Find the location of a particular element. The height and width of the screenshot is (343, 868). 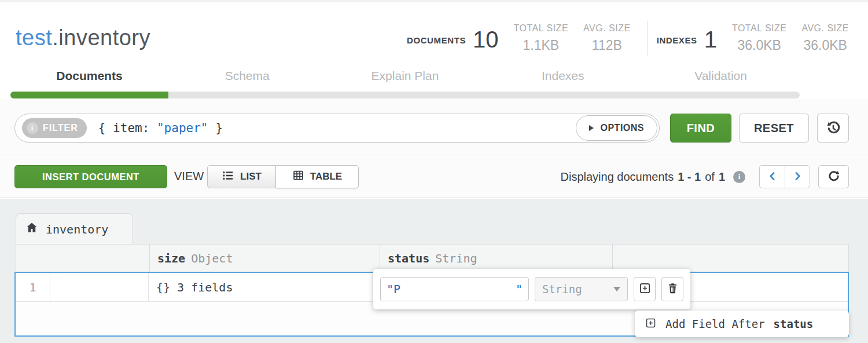

header-cell-empty is located at coordinates (83, 258).